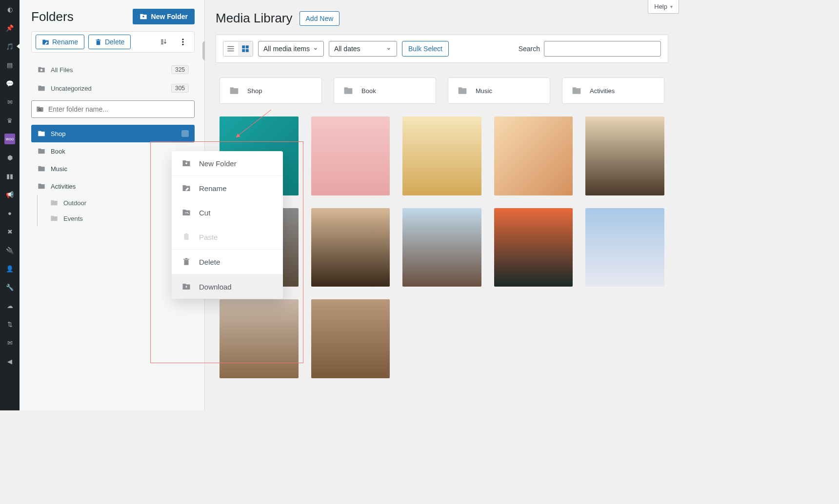 This screenshot has height=504, width=839. What do you see at coordinates (385, 91) in the screenshot?
I see `folder-card-book: Book` at bounding box center [385, 91].